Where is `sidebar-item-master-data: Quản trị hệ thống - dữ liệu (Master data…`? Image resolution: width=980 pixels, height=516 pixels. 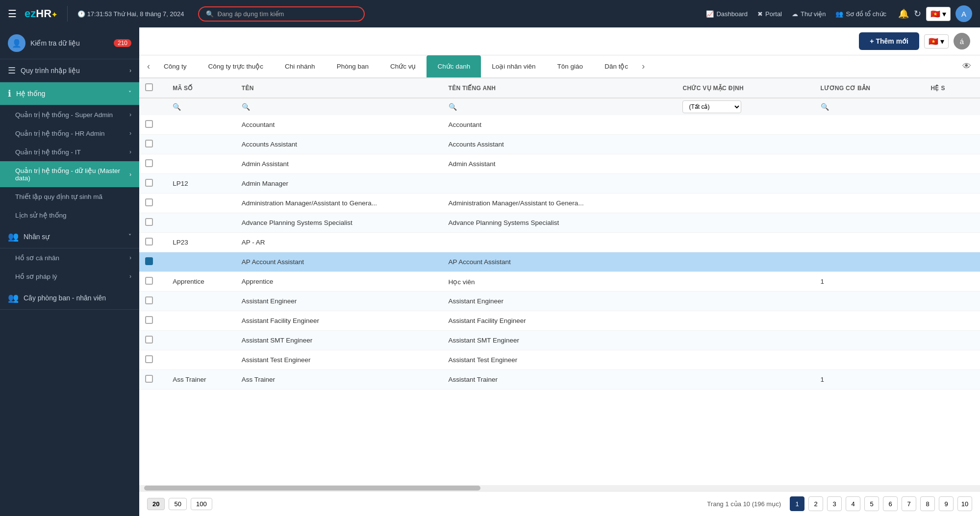
sidebar-item-master-data: Quản trị hệ thống - dữ liệu (Master data… is located at coordinates (70, 174).